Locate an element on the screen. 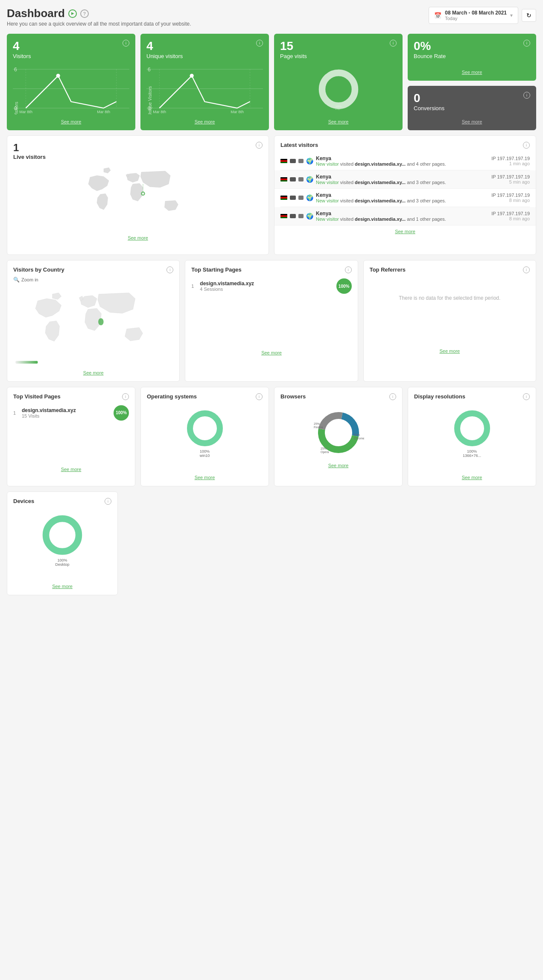 Image resolution: width=543 pixels, height=980 pixels. date-sub-text: Today is located at coordinates (476, 18).